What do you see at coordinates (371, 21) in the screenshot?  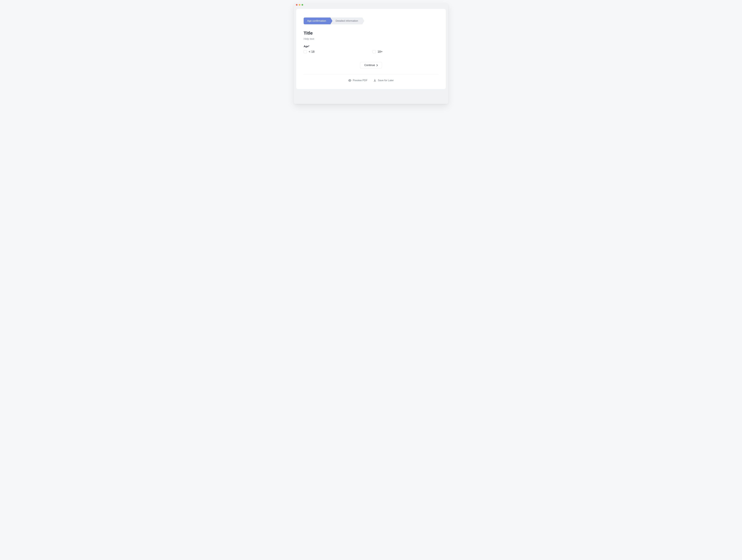 I see `stepper: Age confirmation Detailed information` at bounding box center [371, 21].